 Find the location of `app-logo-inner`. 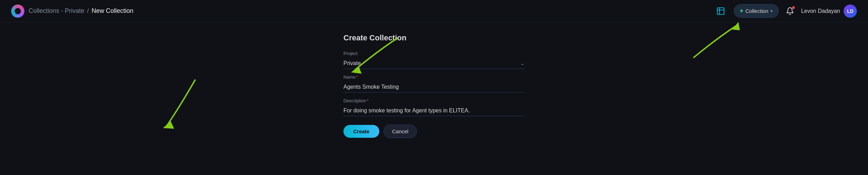

app-logo-inner is located at coordinates (18, 11).